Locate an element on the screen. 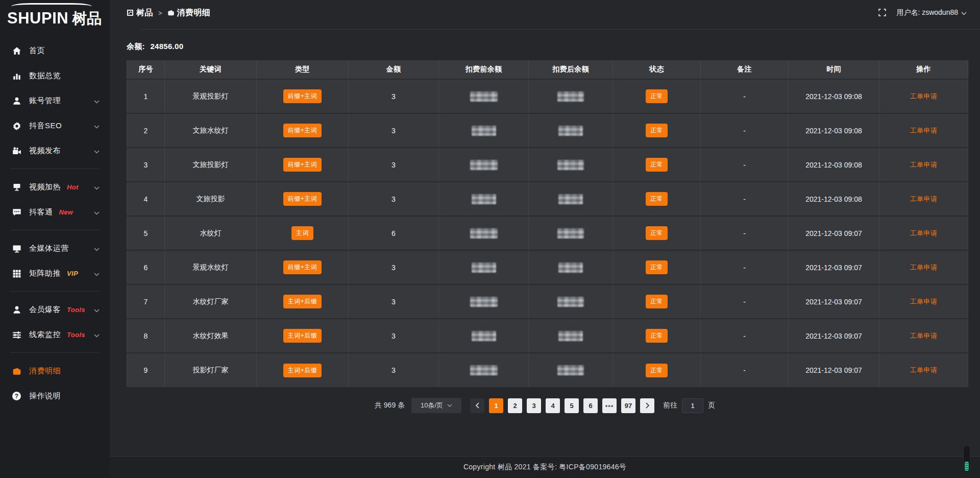 This screenshot has width=980, height=478. sidebar-item-video-publish: 视频发布 is located at coordinates (55, 151).